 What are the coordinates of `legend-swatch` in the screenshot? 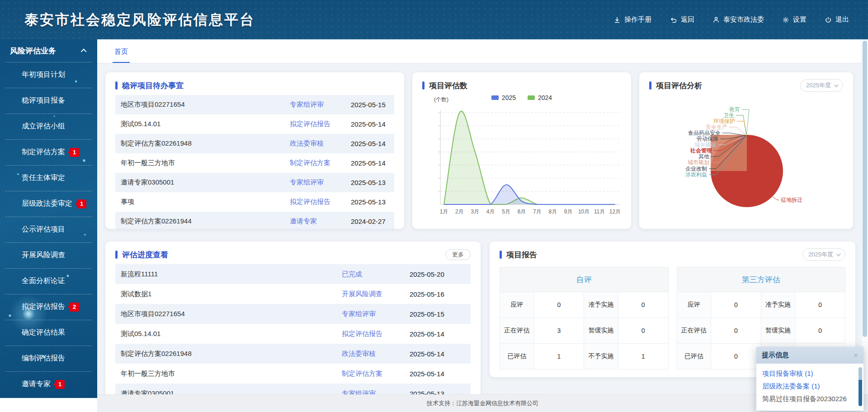 It's located at (531, 98).